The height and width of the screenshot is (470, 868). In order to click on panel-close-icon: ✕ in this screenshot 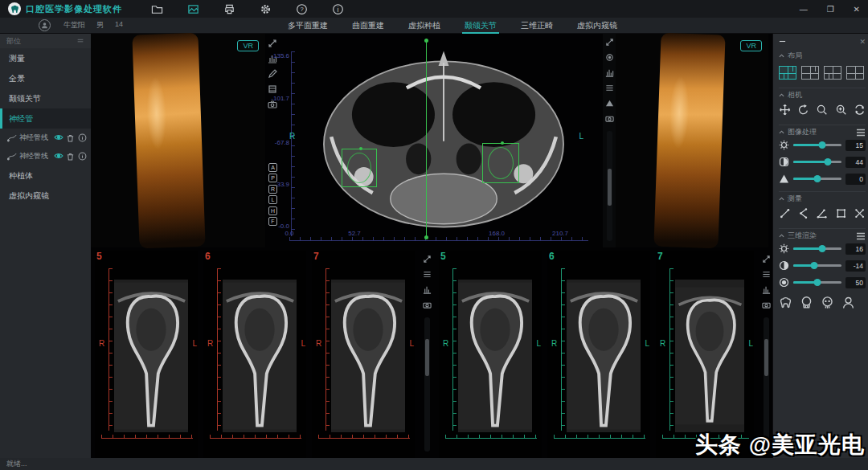, I will do `click(862, 42)`.